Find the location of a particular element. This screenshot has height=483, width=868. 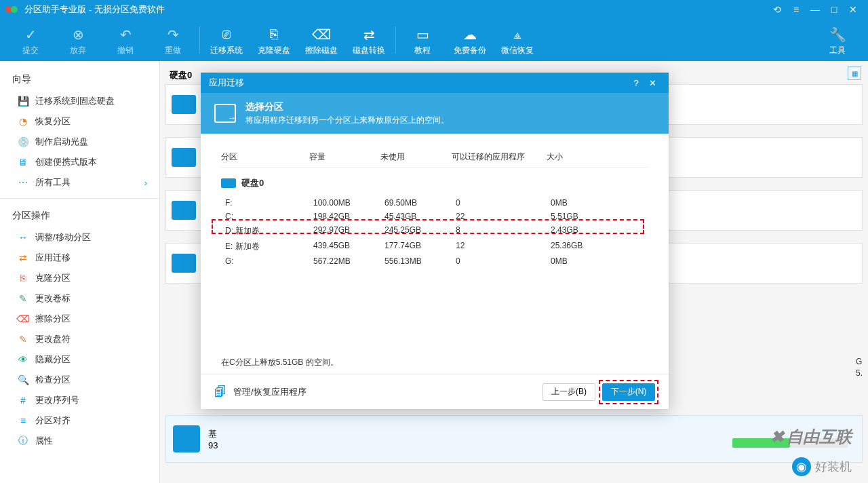

sidebar-item: 👁隐藏分区 is located at coordinates (80, 360).